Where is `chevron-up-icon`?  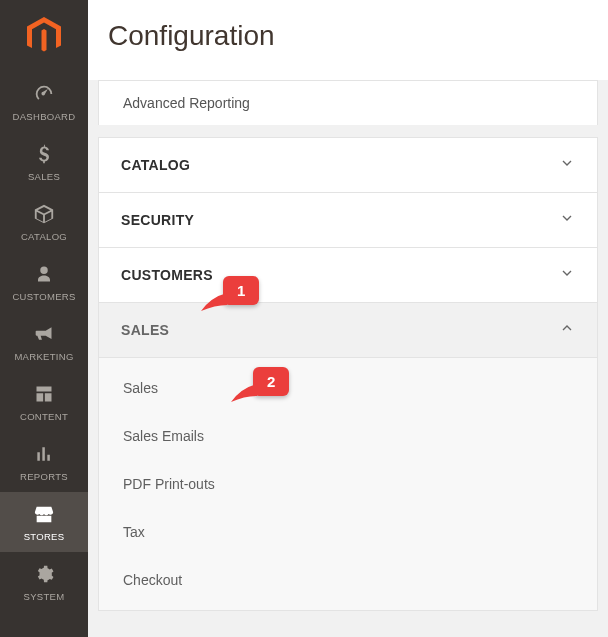 chevron-up-icon is located at coordinates (567, 330).